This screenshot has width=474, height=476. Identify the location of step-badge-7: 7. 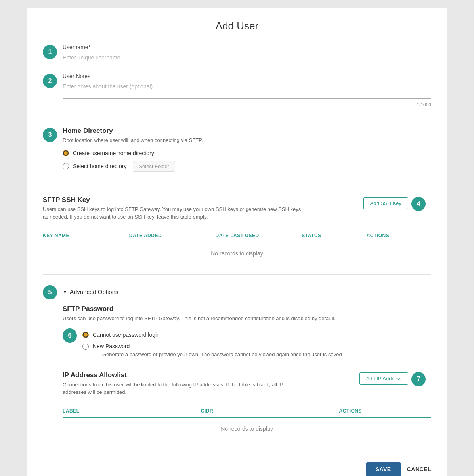
(419, 379).